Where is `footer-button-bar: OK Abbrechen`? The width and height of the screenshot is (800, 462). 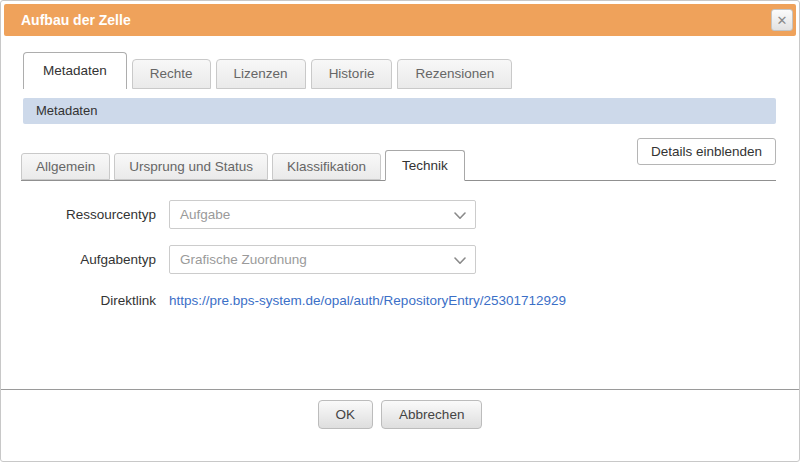 footer-button-bar: OK Abbrechen is located at coordinates (400, 414).